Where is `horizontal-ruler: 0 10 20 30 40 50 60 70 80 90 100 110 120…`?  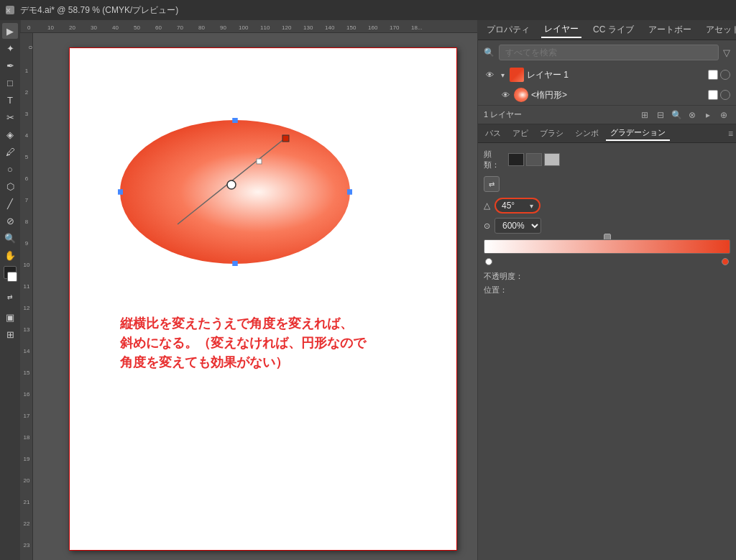 horizontal-ruler: 0 10 20 30 40 50 60 70 80 90 100 110 120… is located at coordinates (249, 27).